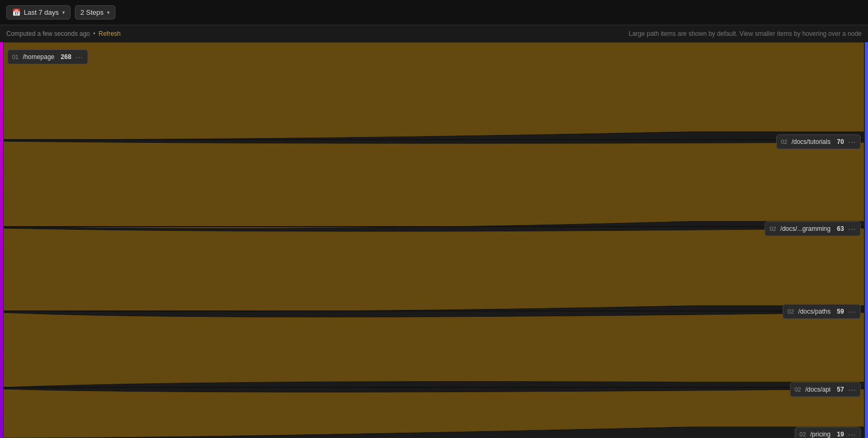 The image size is (868, 438). I want to click on target-node-menu-3: ···, so click(852, 312).